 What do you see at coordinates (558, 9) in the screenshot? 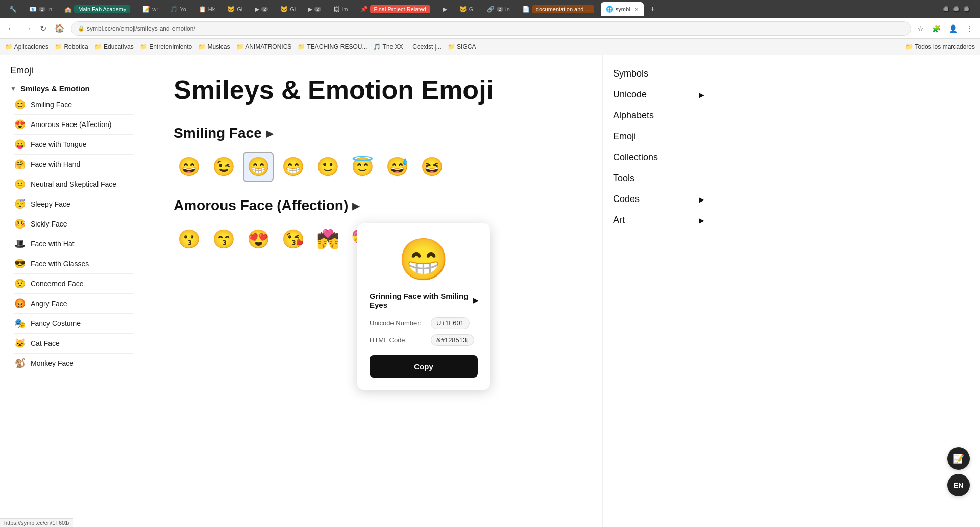
I see `tab-documentation: 📄 documentation and ...` at bounding box center [558, 9].